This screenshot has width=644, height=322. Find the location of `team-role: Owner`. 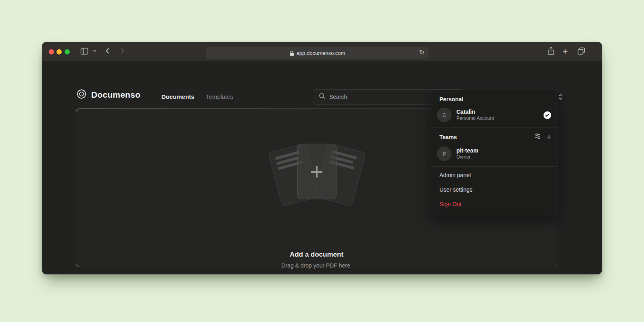

team-role: Owner is located at coordinates (504, 157).